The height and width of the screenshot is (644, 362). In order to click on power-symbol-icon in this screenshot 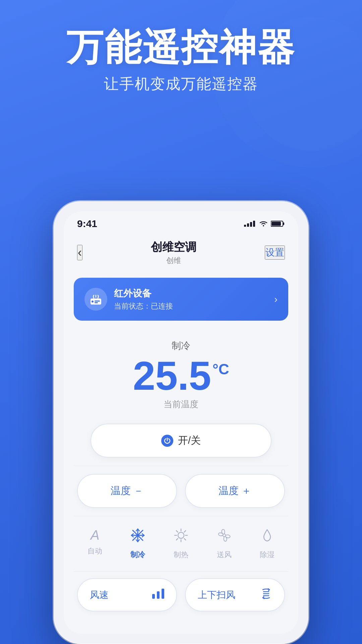, I will do `click(167, 441)`.